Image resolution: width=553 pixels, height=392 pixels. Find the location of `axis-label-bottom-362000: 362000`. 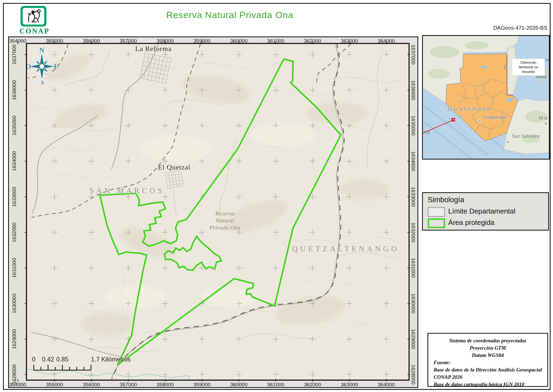

axis-label-bottom-362000: 362000 is located at coordinates (313, 385).